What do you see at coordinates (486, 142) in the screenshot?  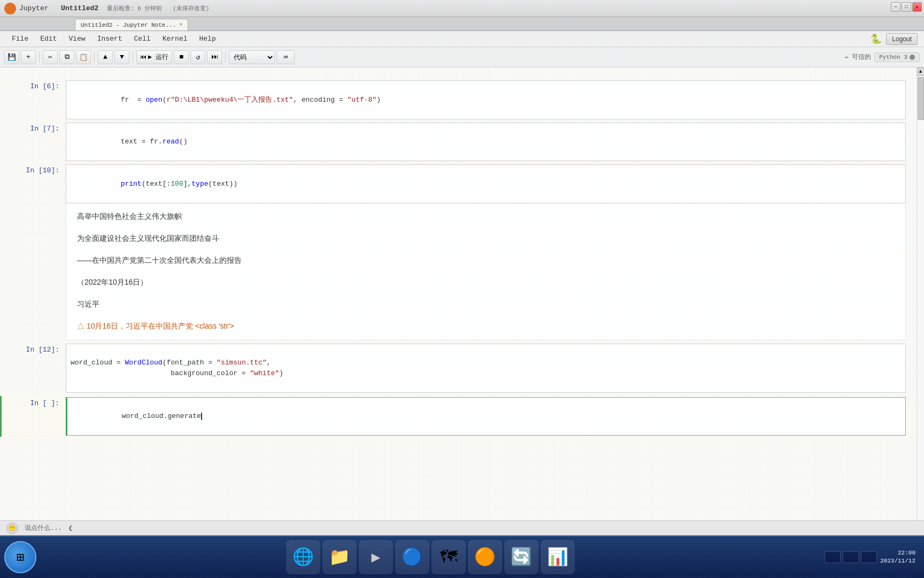 I see `cell-7-input: text = fr.read()` at bounding box center [486, 142].